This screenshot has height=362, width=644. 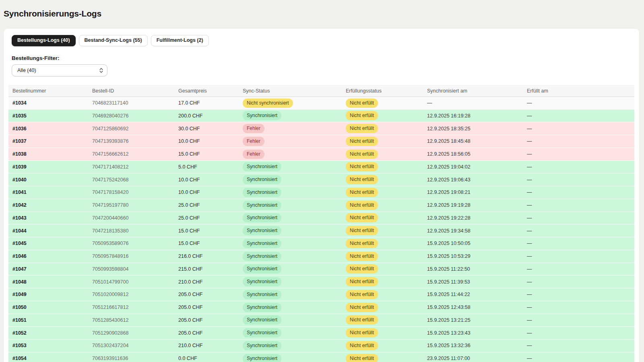 What do you see at coordinates (131, 103) in the screenshot?
I see `order-id-cell: 7046823117140` at bounding box center [131, 103].